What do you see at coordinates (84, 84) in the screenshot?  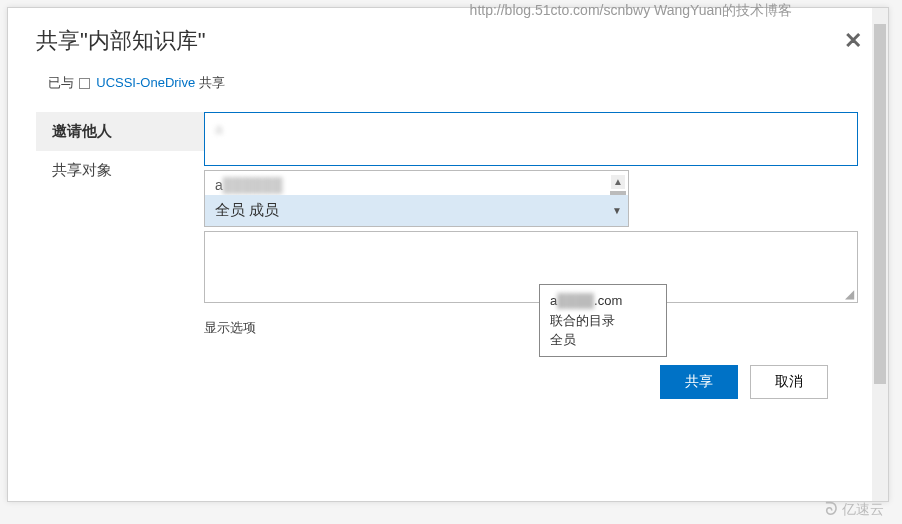 I see `shared-checkbox` at bounding box center [84, 84].